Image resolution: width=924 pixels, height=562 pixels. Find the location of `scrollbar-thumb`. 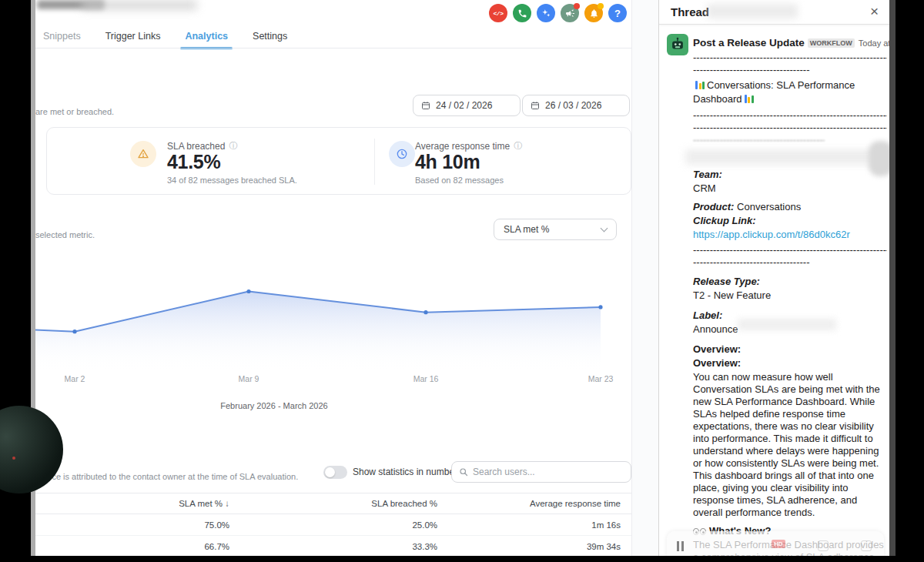

scrollbar-thumb is located at coordinates (879, 159).